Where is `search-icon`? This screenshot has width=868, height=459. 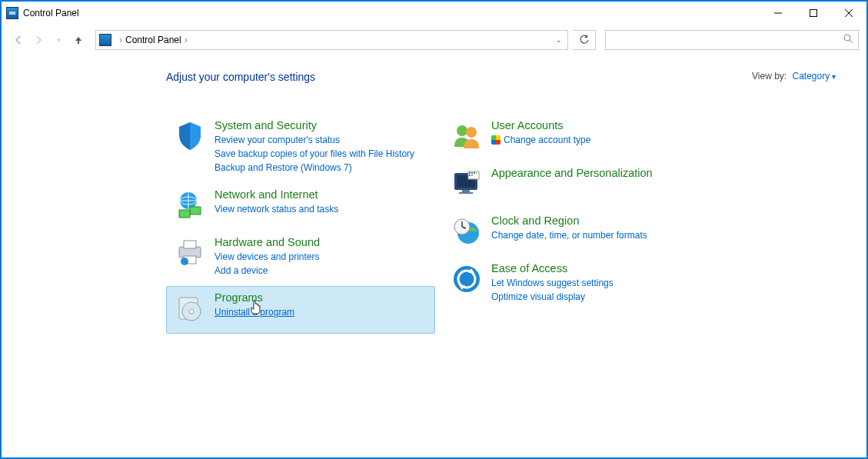 search-icon is located at coordinates (849, 40).